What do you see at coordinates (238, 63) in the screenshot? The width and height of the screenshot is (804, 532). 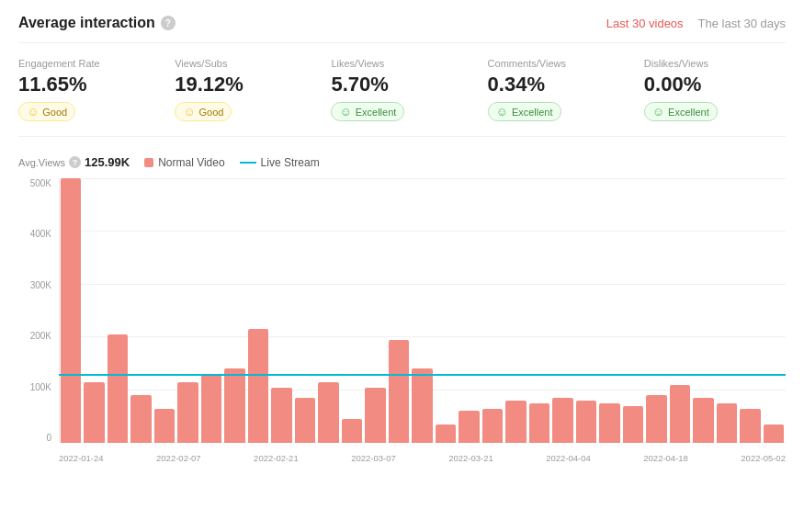 I see `metric-views-subs-label: Views/Subs` at bounding box center [238, 63].